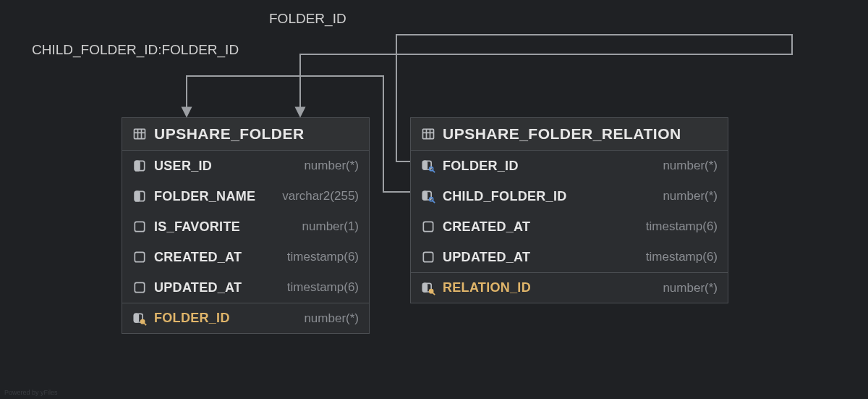 The image size is (868, 399). What do you see at coordinates (246, 135) in the screenshot?
I see `table-header: UPSHARE_FOLDER` at bounding box center [246, 135].